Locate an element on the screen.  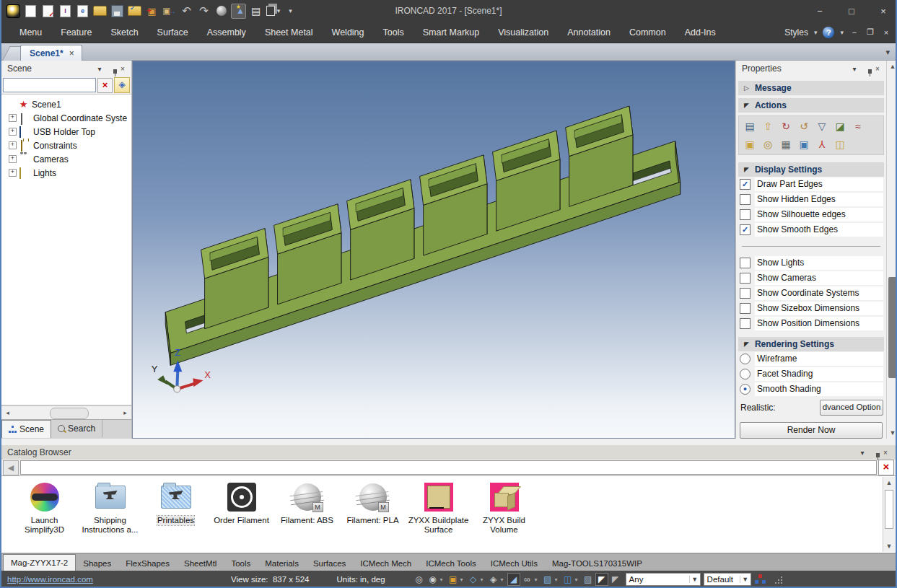
options-list-icon: ▤ is located at coordinates (750, 126).